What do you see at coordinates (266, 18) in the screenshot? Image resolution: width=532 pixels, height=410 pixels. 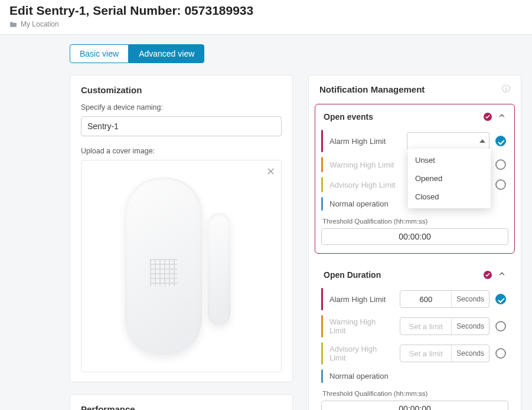 I see `page-header: Edit Sentry-1, Serial Number: 0573189933…` at bounding box center [266, 18].